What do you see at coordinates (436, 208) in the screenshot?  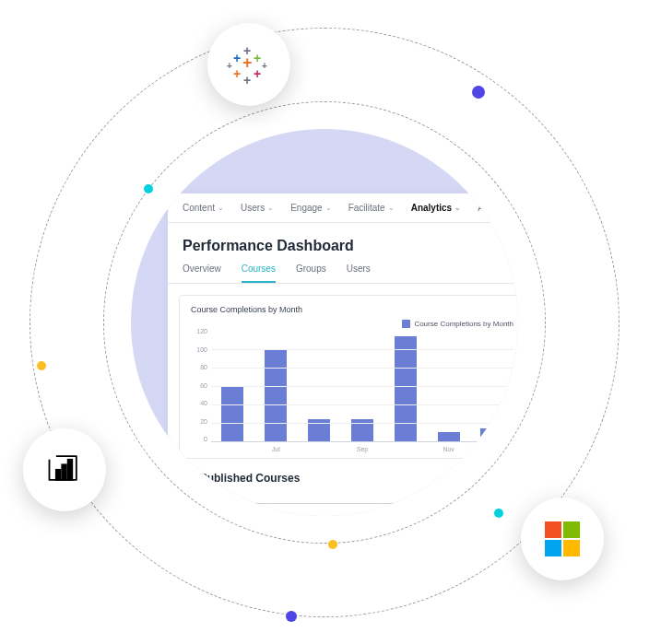 I see `nav-analytics: Analytics ⌄` at bounding box center [436, 208].